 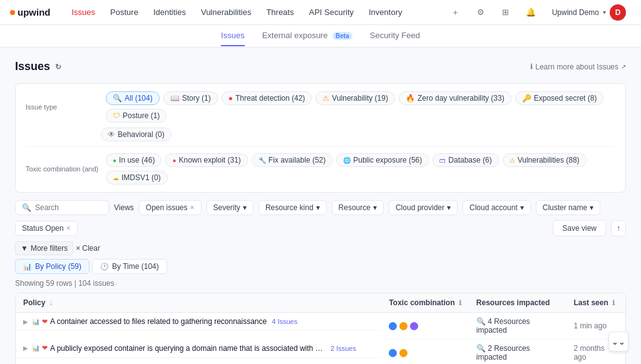 I want to click on upload-button: ↑, so click(x=618, y=228).